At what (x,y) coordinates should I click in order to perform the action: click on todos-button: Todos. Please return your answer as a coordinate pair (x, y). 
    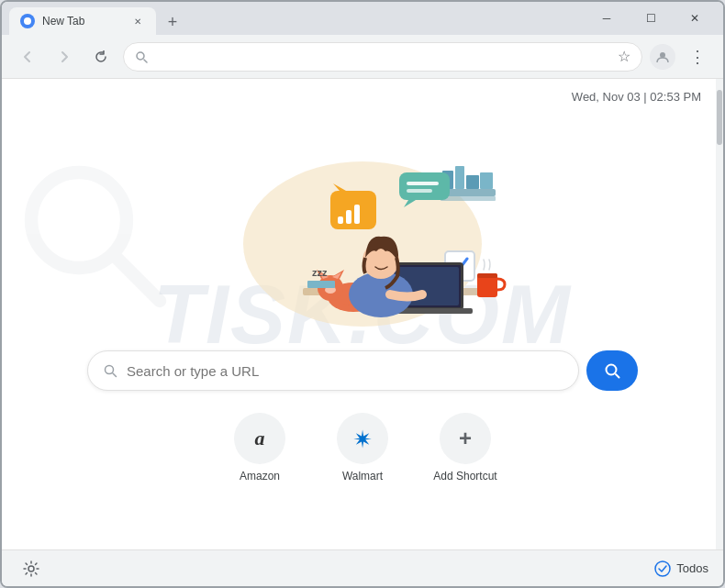
    Looking at the image, I should click on (681, 569).